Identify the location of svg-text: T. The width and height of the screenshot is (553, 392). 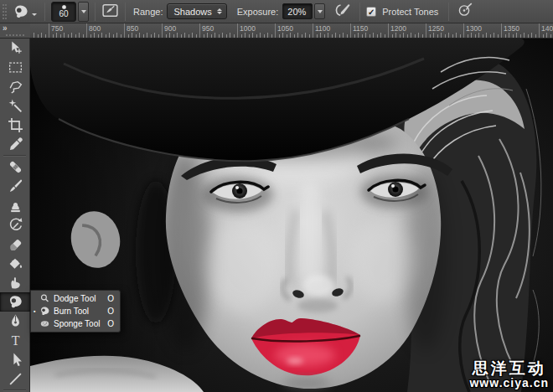
(15, 340).